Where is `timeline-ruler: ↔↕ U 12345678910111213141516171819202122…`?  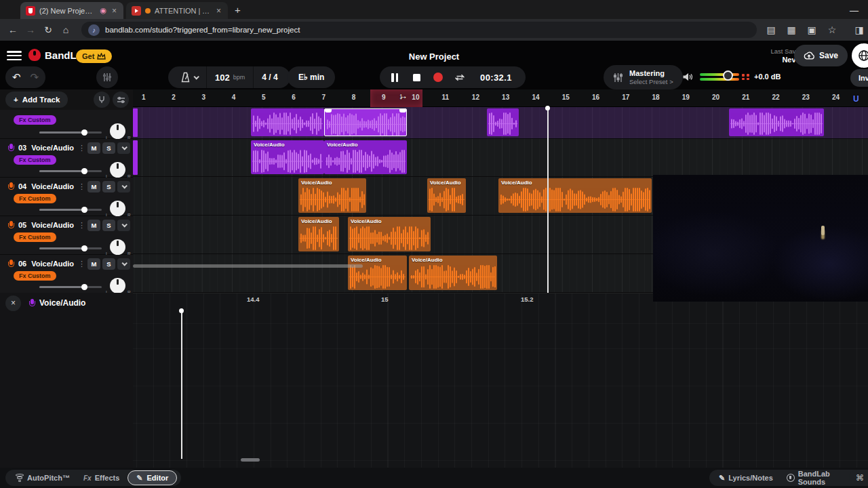 timeline-ruler: ↔↕ U 12345678910111213141516171819202122… is located at coordinates (500, 98).